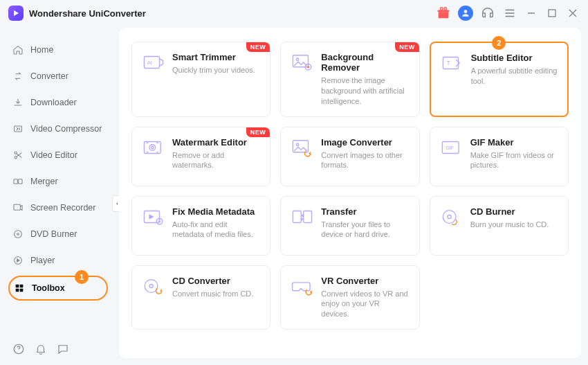 The image size is (588, 365). What do you see at coordinates (58, 155) in the screenshot?
I see `sidebar-item-video-editor: Video Editor` at bounding box center [58, 155].